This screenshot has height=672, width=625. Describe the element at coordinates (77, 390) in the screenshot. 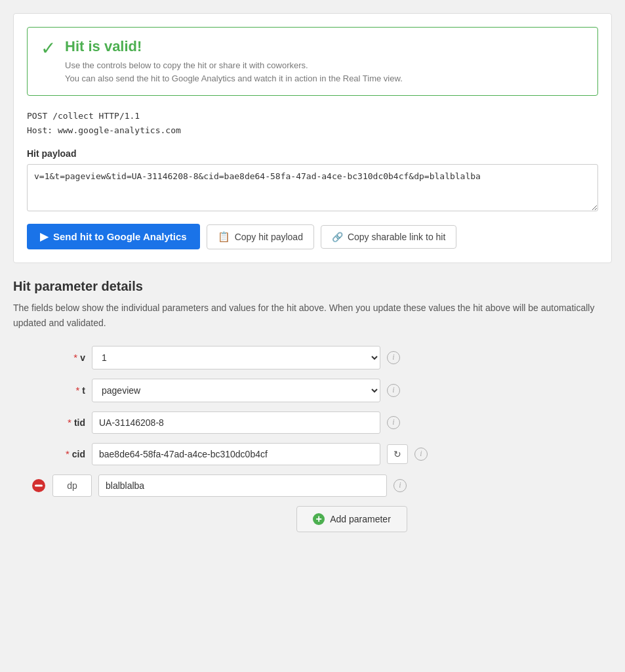

I see `required-star-t: *` at that location.